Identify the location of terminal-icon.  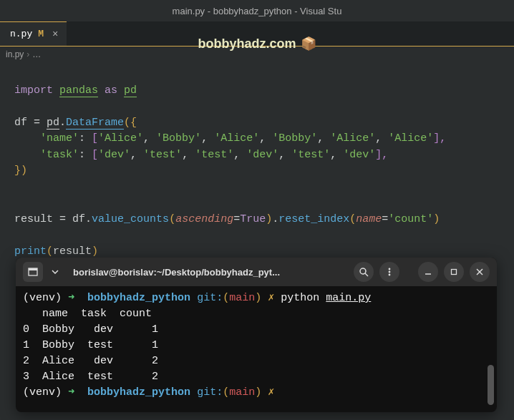
(33, 272).